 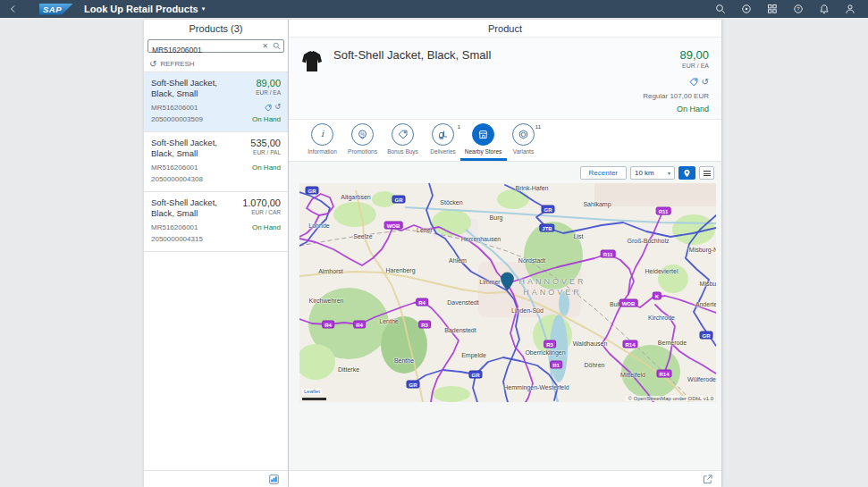 I want to click on radius-select: 10 km ▾, so click(x=653, y=173).